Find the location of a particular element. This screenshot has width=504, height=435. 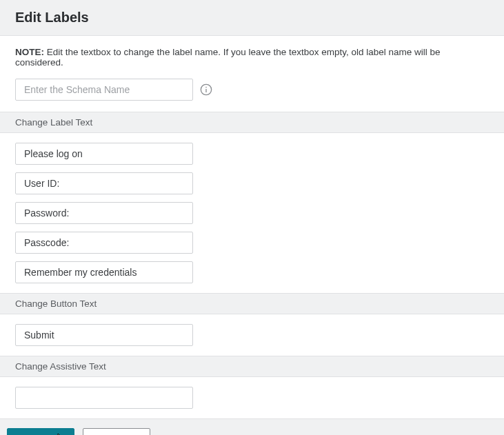

info-icon is located at coordinates (206, 90).